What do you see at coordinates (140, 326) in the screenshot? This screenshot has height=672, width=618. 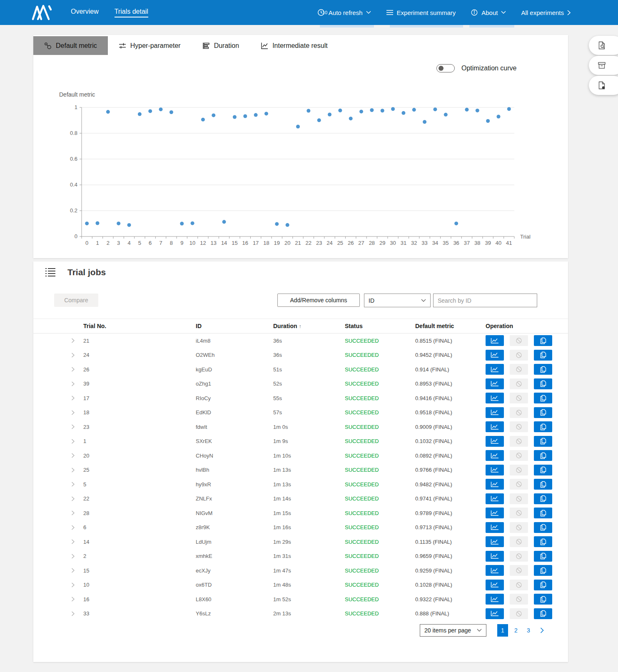 I see `col-trial-no: Trial No.` at bounding box center [140, 326].